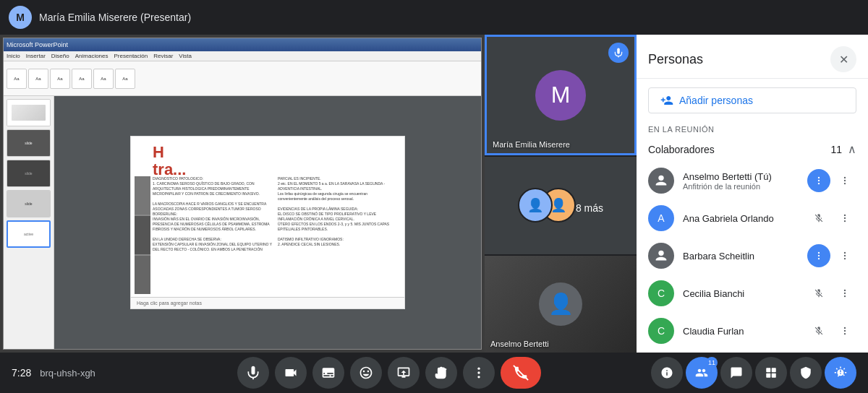  What do you see at coordinates (275, 161) in the screenshot?
I see `slide-title-area: Htra...` at bounding box center [275, 161].